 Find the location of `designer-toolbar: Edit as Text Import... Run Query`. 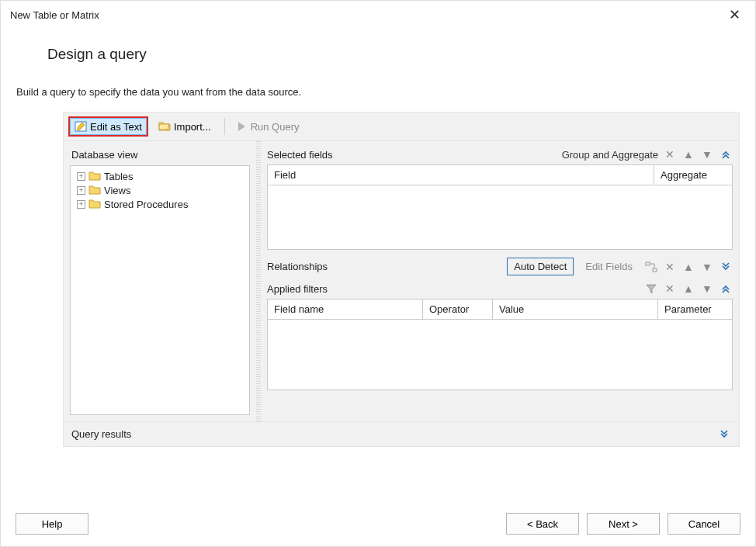

designer-toolbar: Edit as Text Import... Run Query is located at coordinates (401, 126).